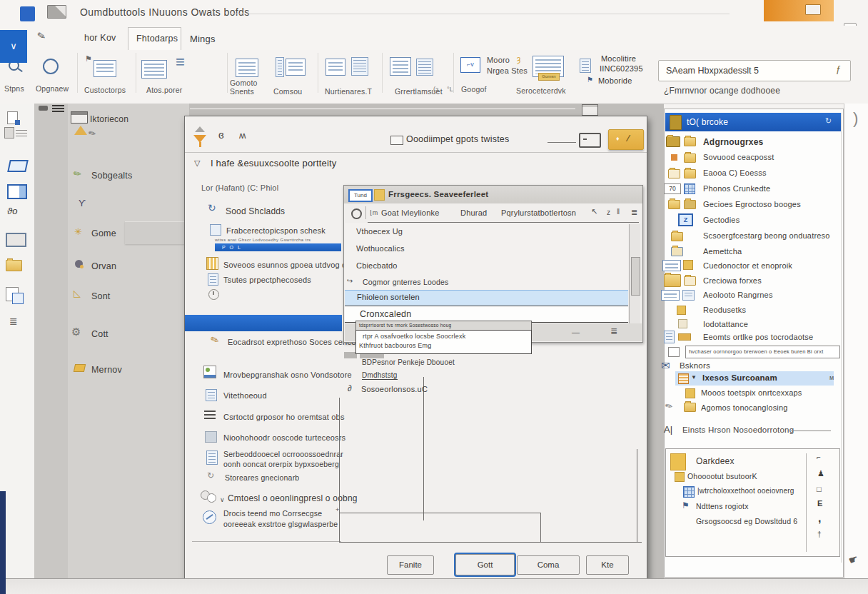 The width and height of the screenshot is (868, 594). What do you see at coordinates (722, 476) in the screenshot?
I see `corner-box-row: Ohooootut bsutoorK` at bounding box center [722, 476].